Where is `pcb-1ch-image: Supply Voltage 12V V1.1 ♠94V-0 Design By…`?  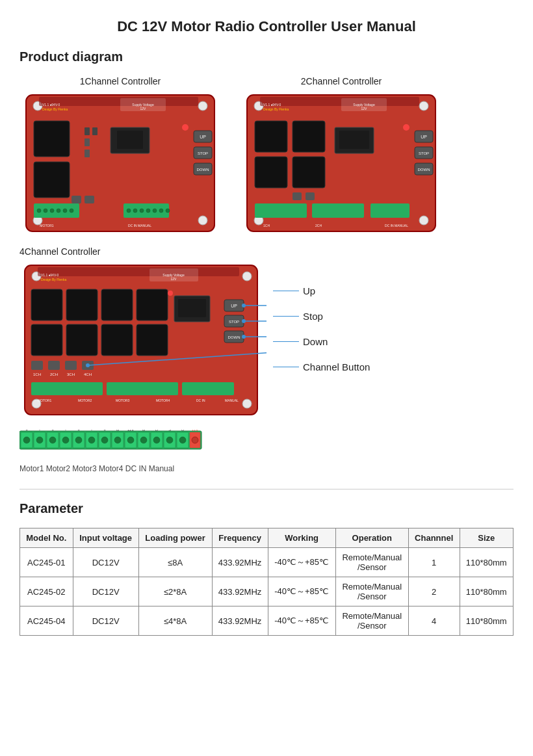 pcb-1ch-image: Supply Voltage 12V V1.1 ♠94V-0 Design By… is located at coordinates (120, 163).